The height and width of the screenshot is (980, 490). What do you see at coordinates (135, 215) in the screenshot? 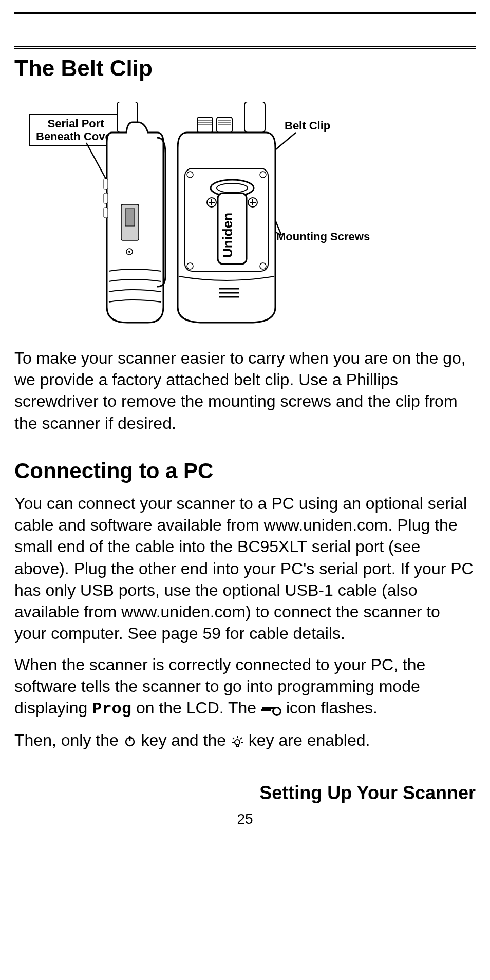
I see `device-side-view` at bounding box center [135, 215].